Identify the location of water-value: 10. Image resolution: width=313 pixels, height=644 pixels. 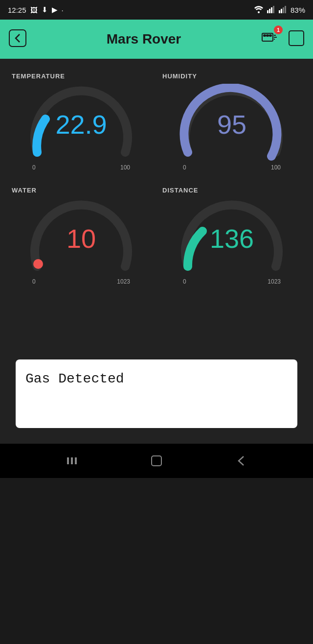
(81, 239).